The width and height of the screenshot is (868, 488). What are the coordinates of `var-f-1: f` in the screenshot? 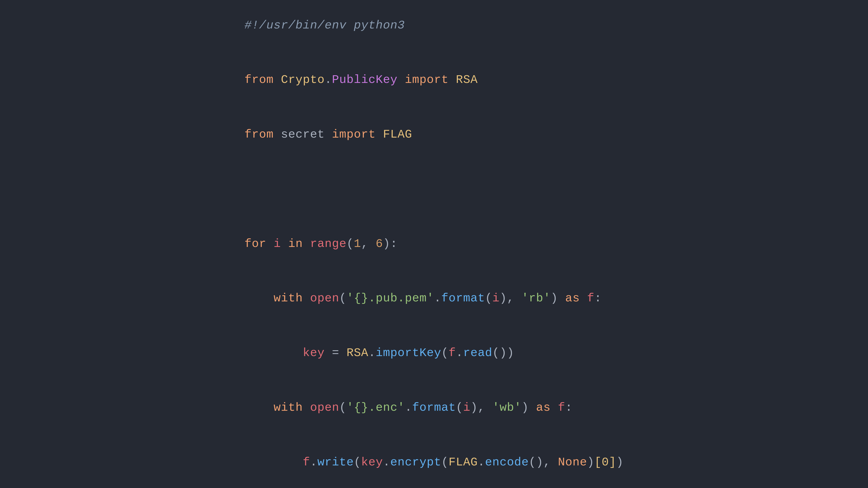 It's located at (591, 298).